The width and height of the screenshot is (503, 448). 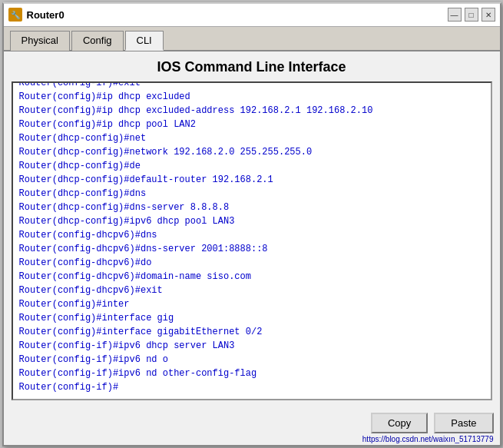 What do you see at coordinates (15, 15) in the screenshot?
I see `app-icon: 🔧` at bounding box center [15, 15].